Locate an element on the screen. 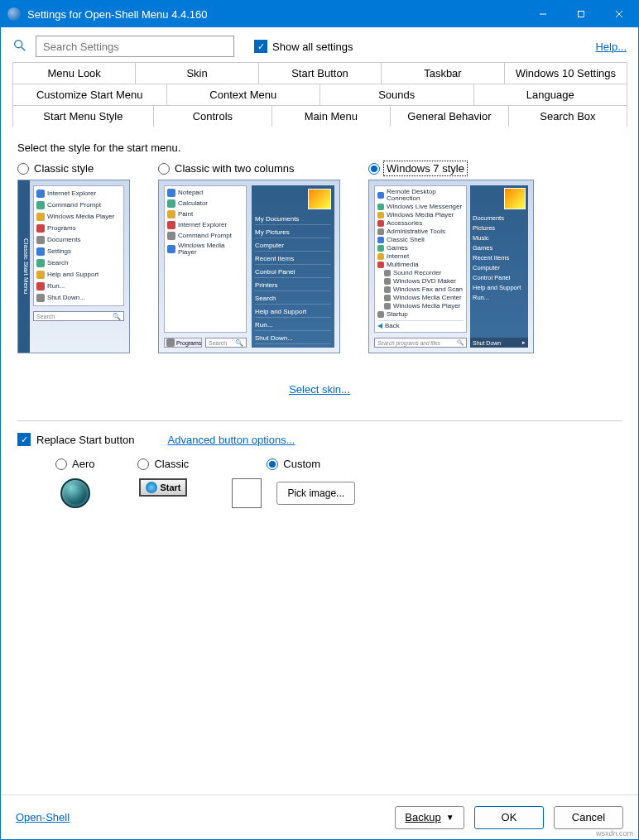 This screenshot has height=840, width=639. minimize-button is located at coordinates (543, 14).